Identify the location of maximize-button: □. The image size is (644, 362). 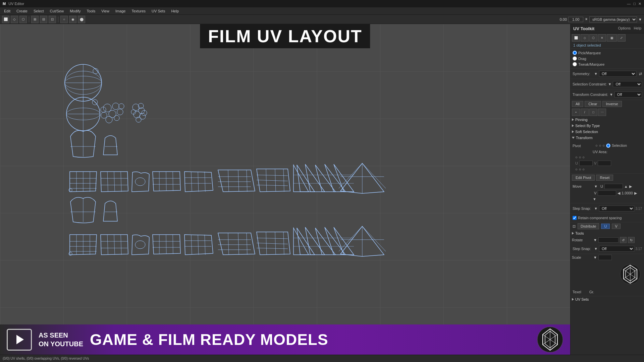
(635, 4).